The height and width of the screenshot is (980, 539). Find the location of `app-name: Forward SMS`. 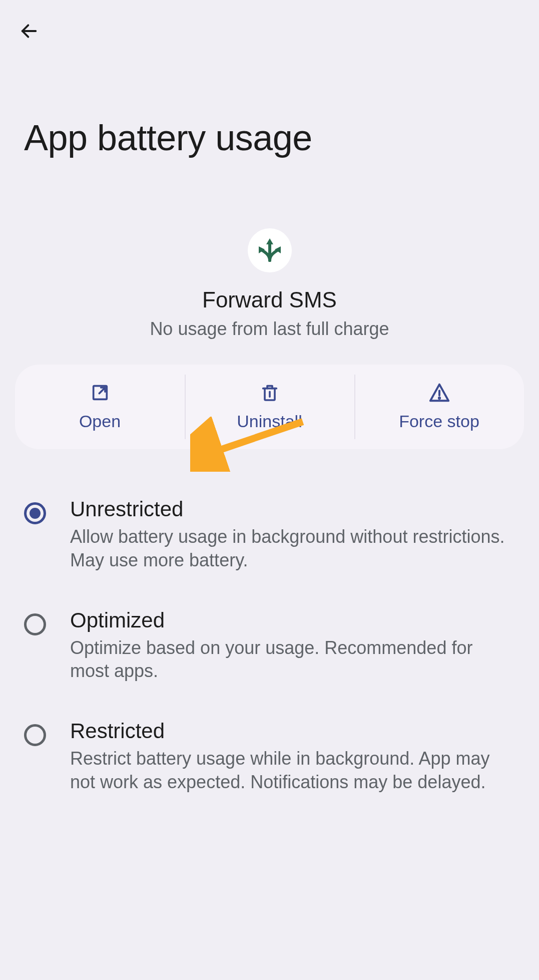

app-name: Forward SMS is located at coordinates (269, 300).